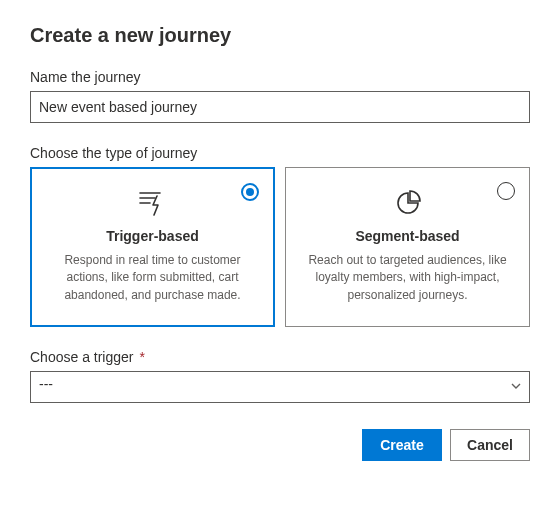 Image resolution: width=560 pixels, height=517 pixels. What do you see at coordinates (408, 278) in the screenshot?
I see `segment-card-desc: Reach out to targeted audiences, like lo…` at bounding box center [408, 278].